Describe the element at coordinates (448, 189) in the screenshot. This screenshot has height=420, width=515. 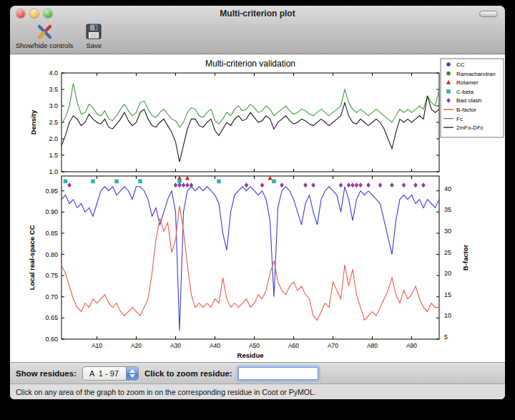
I see `svg-text: 40` at that location.